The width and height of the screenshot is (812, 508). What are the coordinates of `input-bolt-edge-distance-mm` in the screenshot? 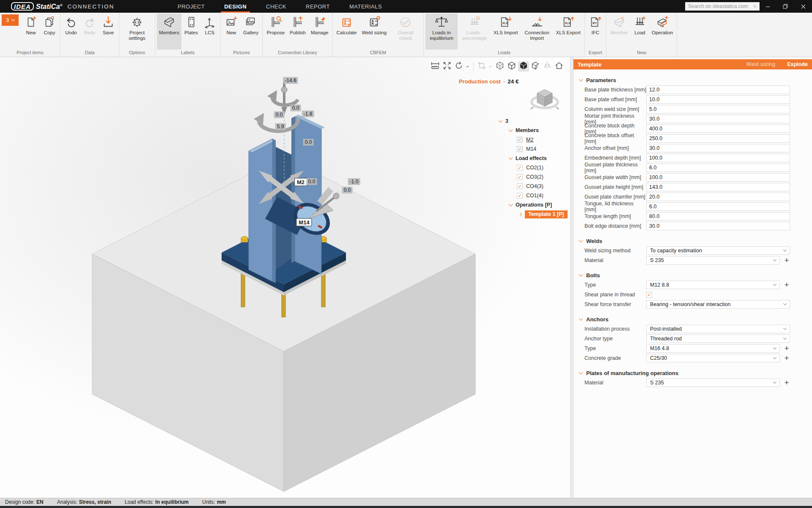 It's located at (718, 226).